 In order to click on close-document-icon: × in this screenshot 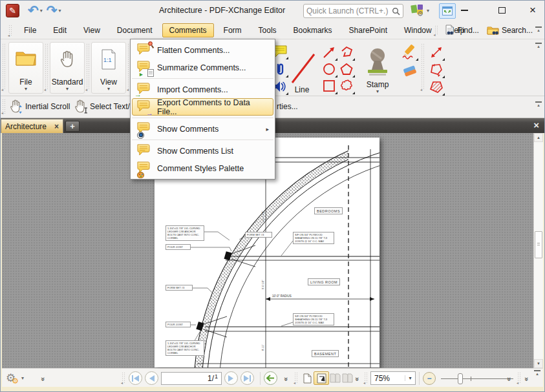, I will do `click(537, 125)`.